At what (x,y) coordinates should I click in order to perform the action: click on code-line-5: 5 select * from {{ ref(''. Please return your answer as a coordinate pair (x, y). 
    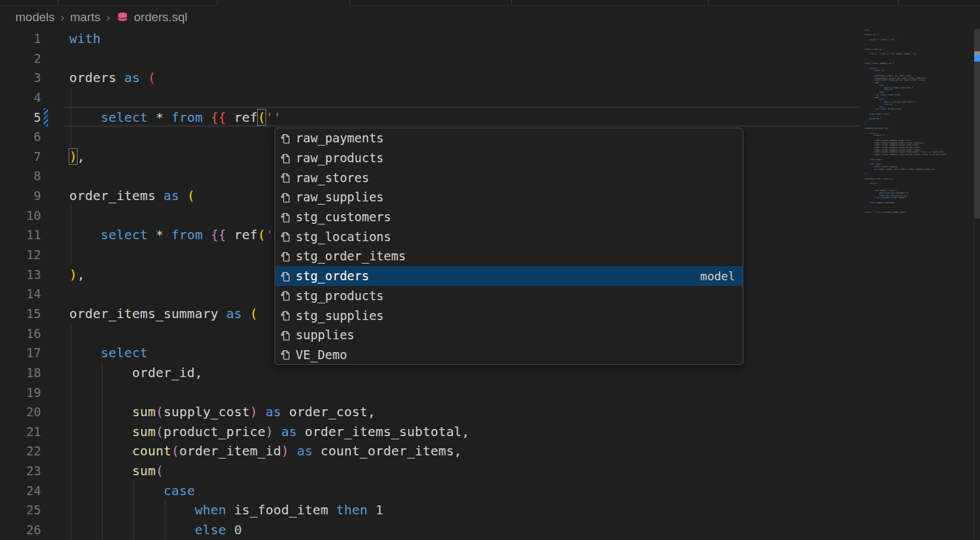
    Looking at the image, I should click on (430, 118).